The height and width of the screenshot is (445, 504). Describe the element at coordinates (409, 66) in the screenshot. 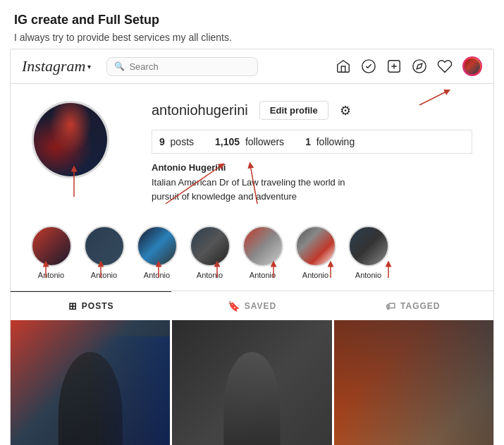

I see `nav-icons` at that location.